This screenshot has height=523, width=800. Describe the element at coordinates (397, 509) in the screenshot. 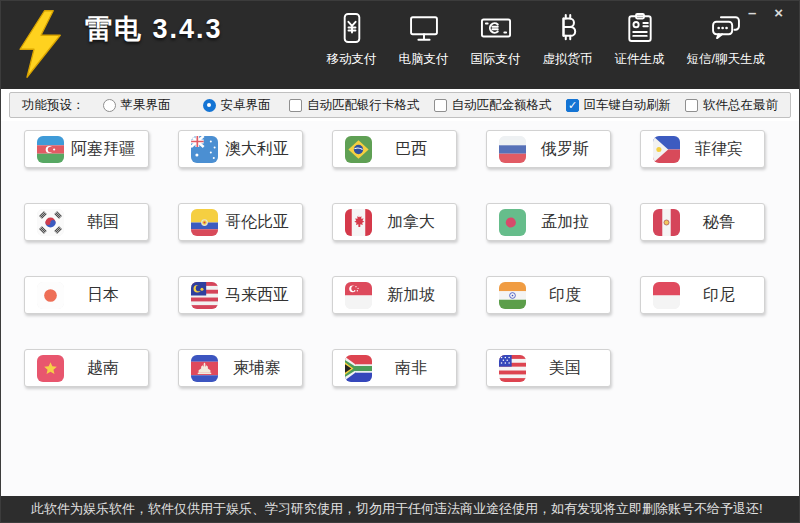

I see `disclaimer-text: 此软件为娱乐软件，软件仅供用于娱乐、学习研究使用，切勿用于任何违法商业途径使用，…` at that location.